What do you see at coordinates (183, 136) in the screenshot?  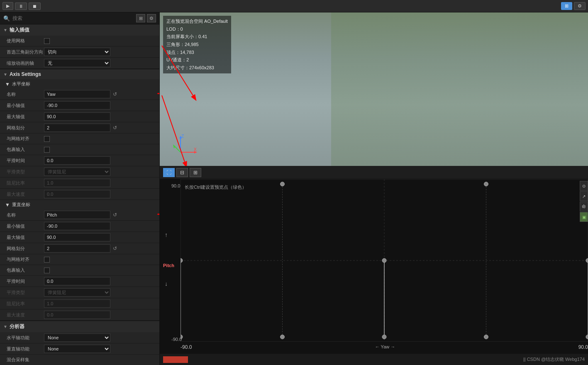 I see `svg-text: Z` at bounding box center [183, 136].